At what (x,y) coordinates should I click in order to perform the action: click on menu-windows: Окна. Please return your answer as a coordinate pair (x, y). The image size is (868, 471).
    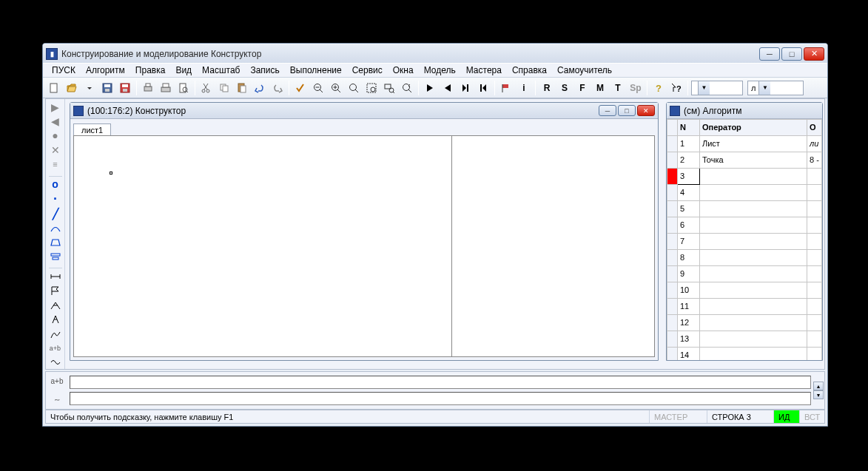
    Looking at the image, I should click on (403, 70).